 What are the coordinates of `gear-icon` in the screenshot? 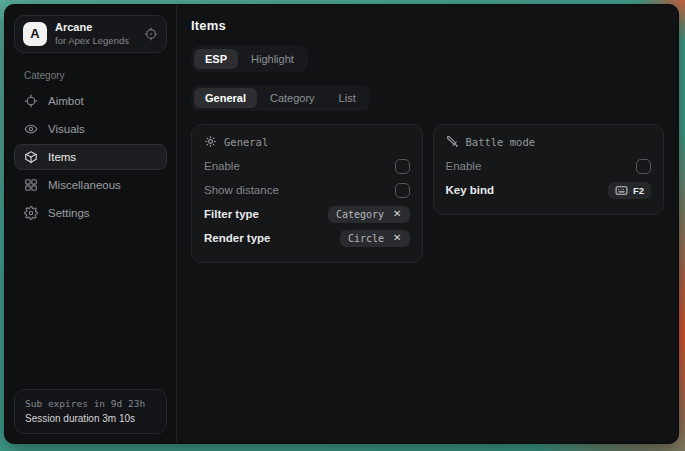 It's located at (31, 213).